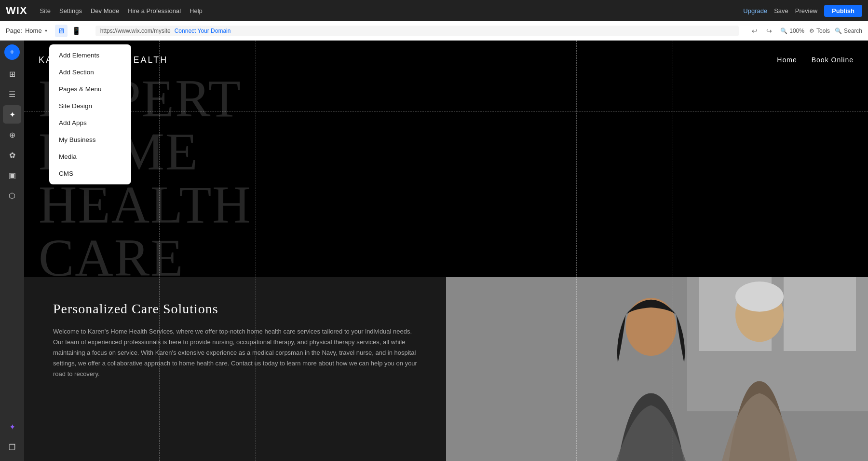 The width and height of the screenshot is (868, 461). Describe the element at coordinates (769, 31) in the screenshot. I see `redo-button: ↪` at that location.